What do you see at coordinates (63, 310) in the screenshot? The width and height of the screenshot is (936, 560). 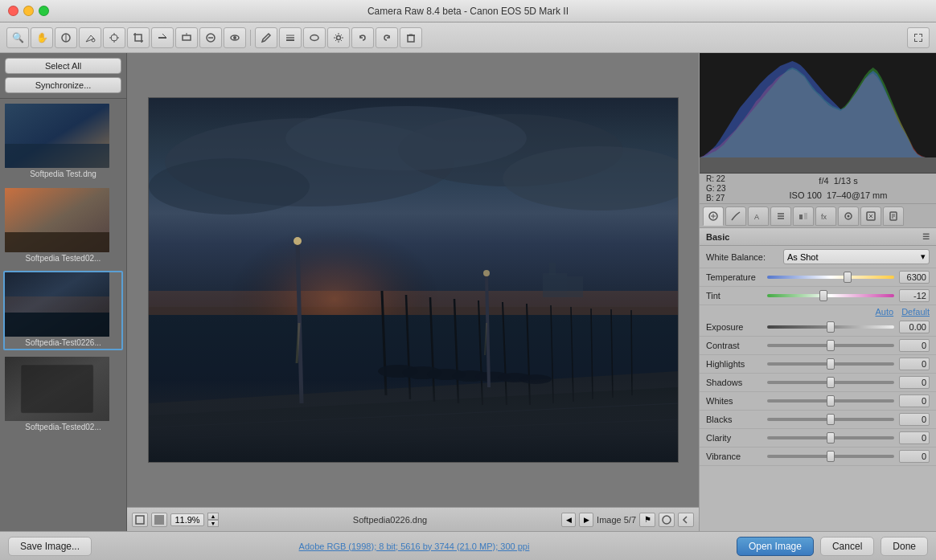 I see `filmstrip-item-3: Softpedia-Test0226...` at bounding box center [63, 310].